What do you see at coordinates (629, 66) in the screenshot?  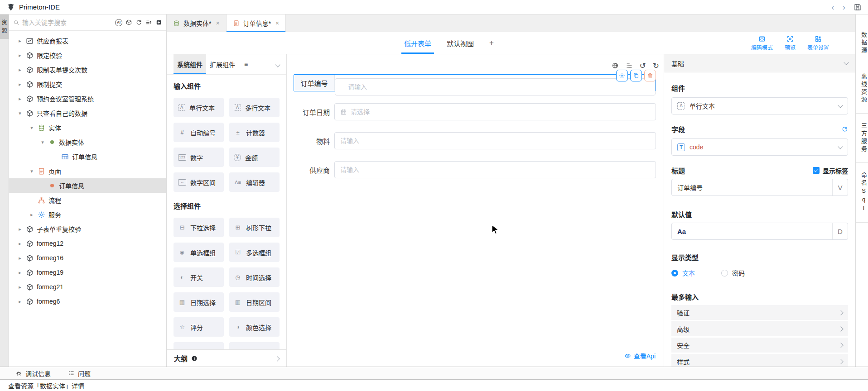 I see `outline-icon` at bounding box center [629, 66].